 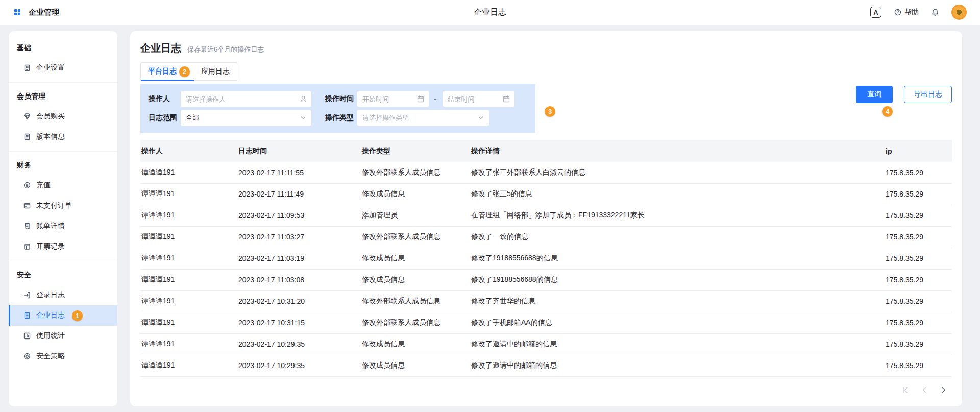 What do you see at coordinates (27, 356) in the screenshot?
I see `target-icon` at bounding box center [27, 356].